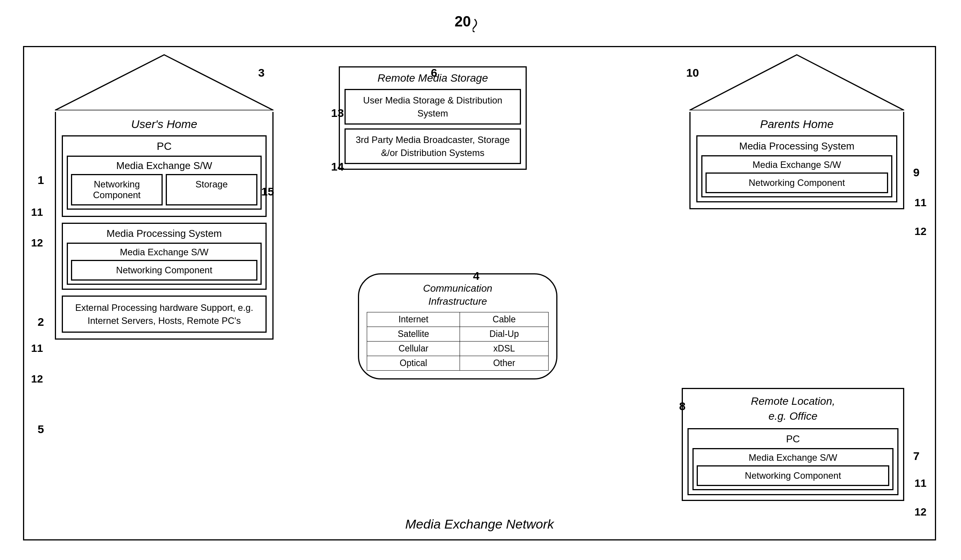  I want to click on parents-mps-outer: Media Processing System Media Exchange S…, so click(797, 169).